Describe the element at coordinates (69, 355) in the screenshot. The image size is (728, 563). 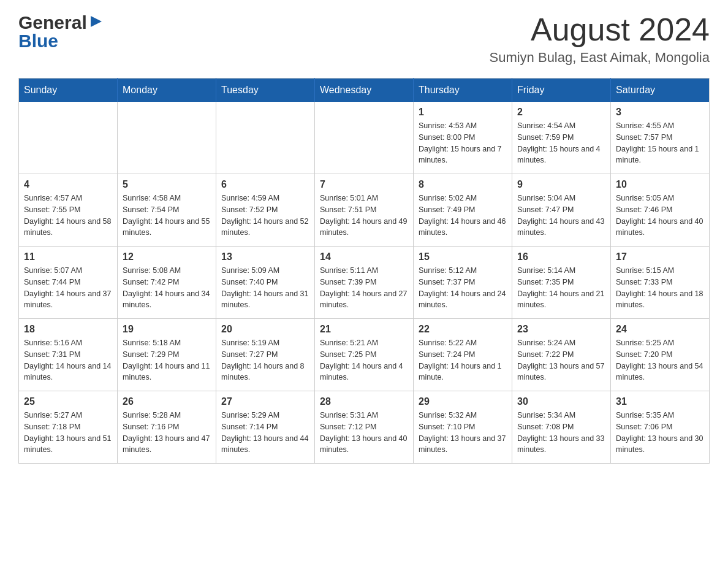
I see `calendar-cell: 18Sunrise: 5:16 AMSunset: 7:31 PMDayligh…` at that location.